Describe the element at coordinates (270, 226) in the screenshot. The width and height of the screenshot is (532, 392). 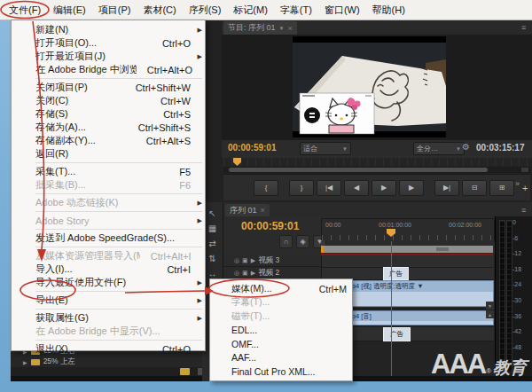
I see `timeline-timecode: 00:00:59:01` at that location.